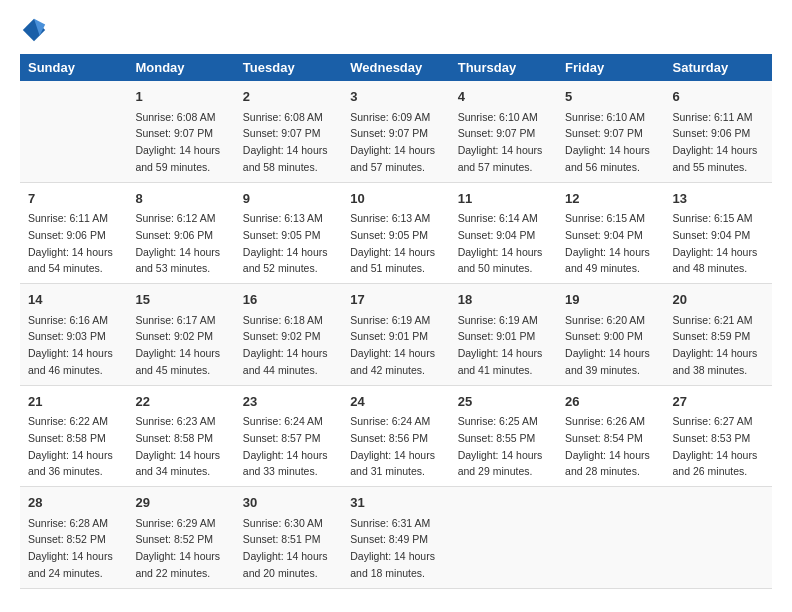 The height and width of the screenshot is (612, 792). What do you see at coordinates (74, 402) in the screenshot?
I see `day-number: 21` at bounding box center [74, 402].